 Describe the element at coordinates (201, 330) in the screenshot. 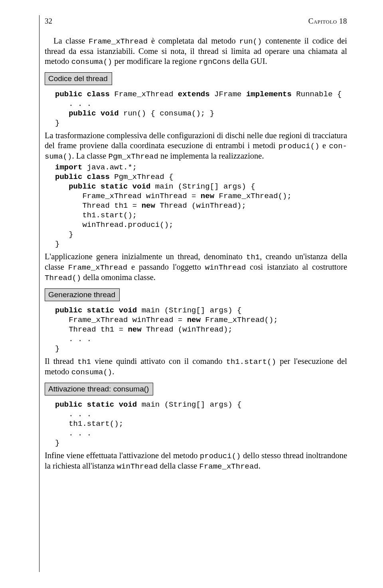

I see `code-block-3: public static void main (String[] args) …` at that location.